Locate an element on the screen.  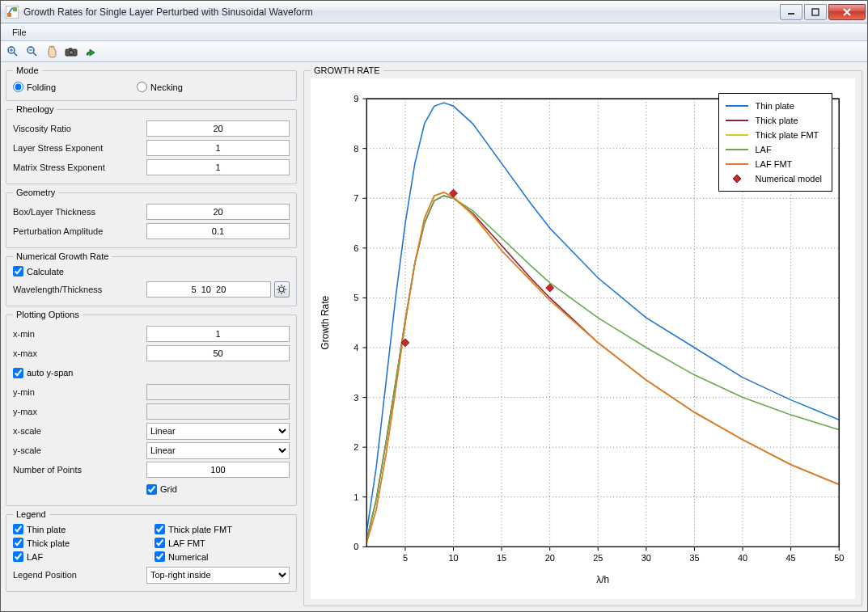
xscale-select: Linear is located at coordinates (218, 432).